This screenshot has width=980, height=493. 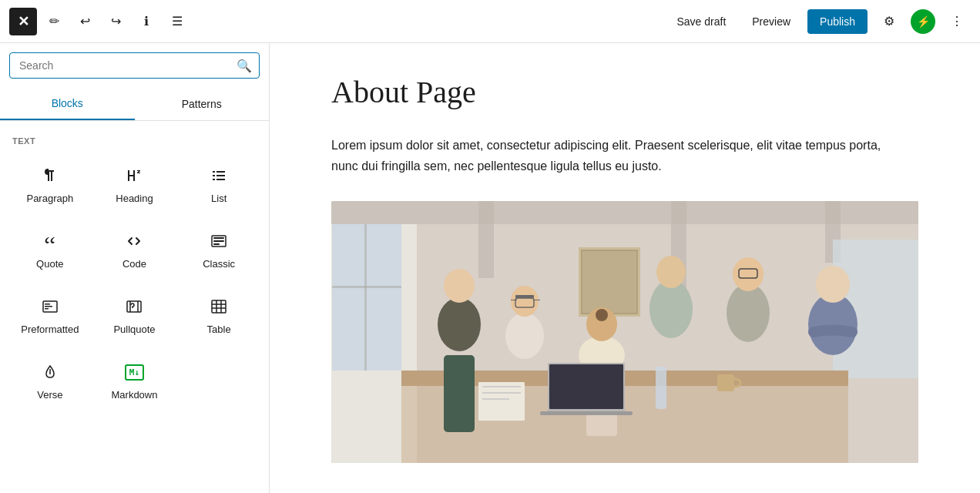 I want to click on markdown-label: Markdown, so click(x=135, y=394).